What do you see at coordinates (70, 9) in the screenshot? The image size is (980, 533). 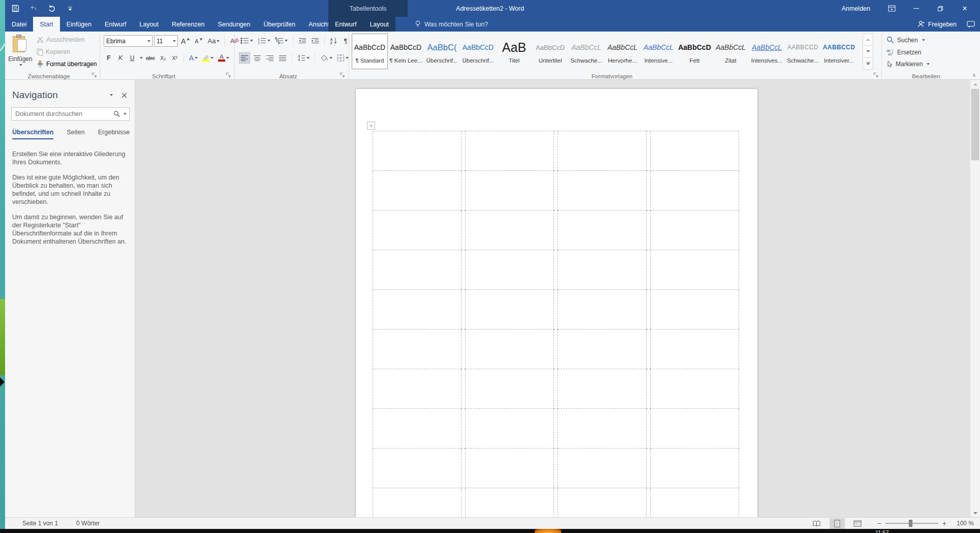 I see `customize-qat-icon` at bounding box center [70, 9].